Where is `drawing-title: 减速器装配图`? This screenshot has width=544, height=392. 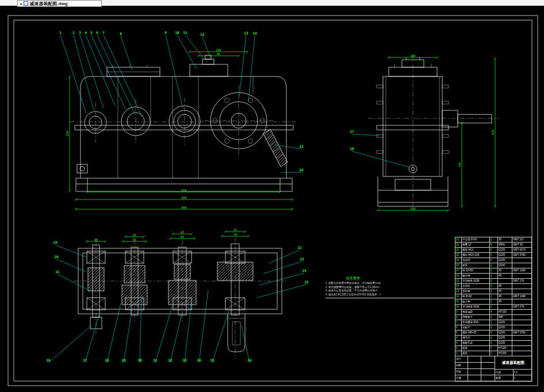
drawing-title: 减速器装配图 is located at coordinates (513, 363).